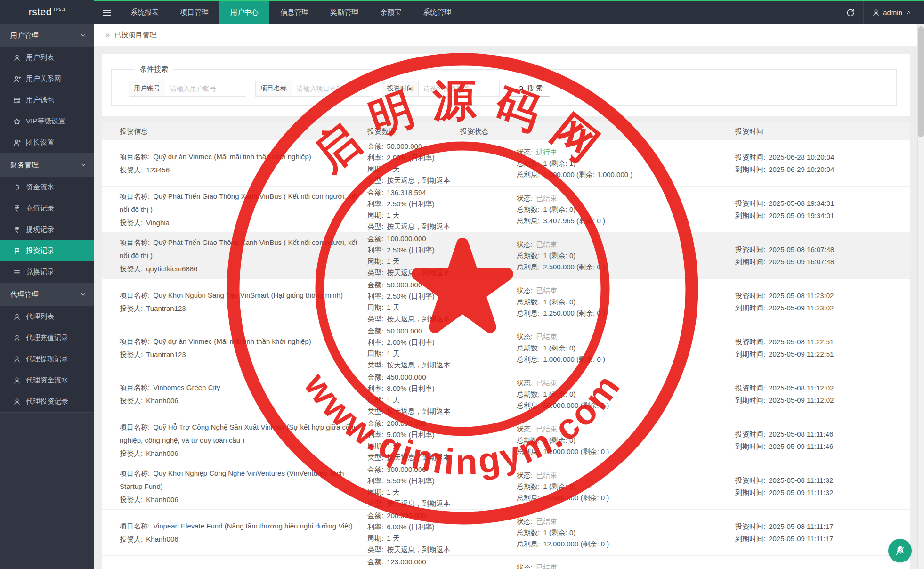 This screenshot has width=924, height=569. I want to click on sidebar-item-10: 投资记录, so click(47, 251).